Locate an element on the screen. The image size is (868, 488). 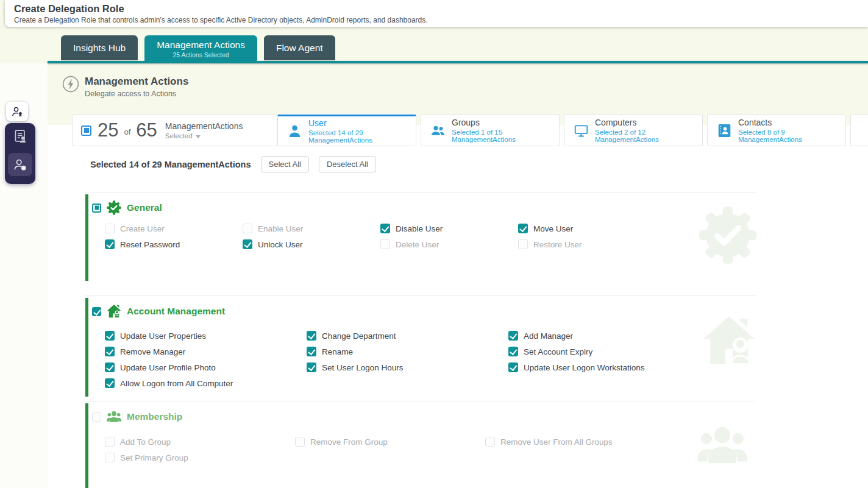
object-tab-sublabel: Selected 1 of 15 ManagementActions is located at coordinates (505, 136).